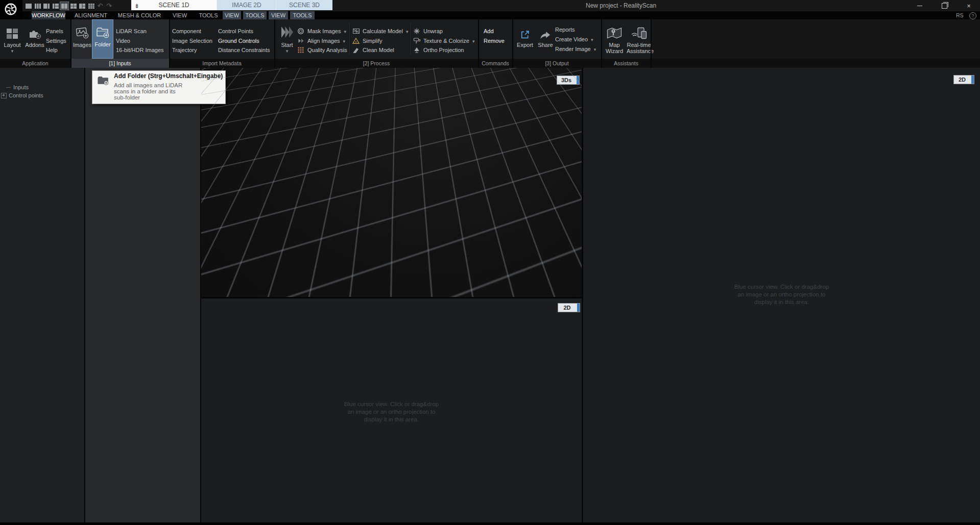 The height and width of the screenshot is (525, 980). What do you see at coordinates (103, 39) in the screenshot?
I see `add-folder-button: Folder` at bounding box center [103, 39].